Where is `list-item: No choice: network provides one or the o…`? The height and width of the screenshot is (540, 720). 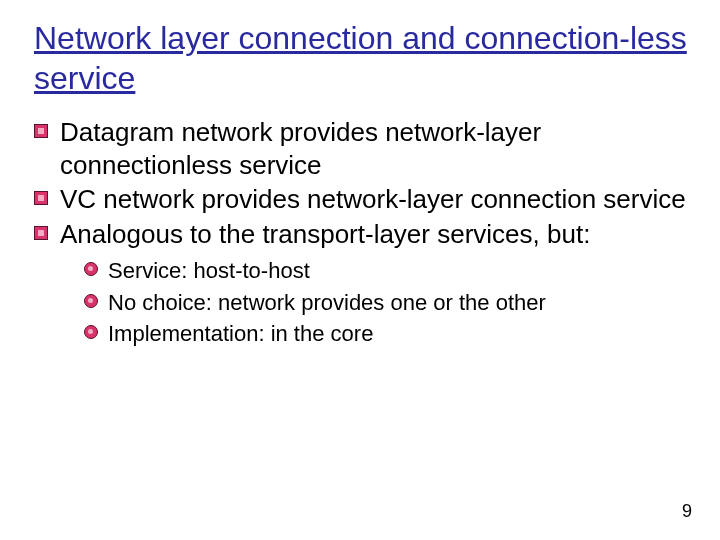 list-item: No choice: network provides one or the o… is located at coordinates (387, 303).